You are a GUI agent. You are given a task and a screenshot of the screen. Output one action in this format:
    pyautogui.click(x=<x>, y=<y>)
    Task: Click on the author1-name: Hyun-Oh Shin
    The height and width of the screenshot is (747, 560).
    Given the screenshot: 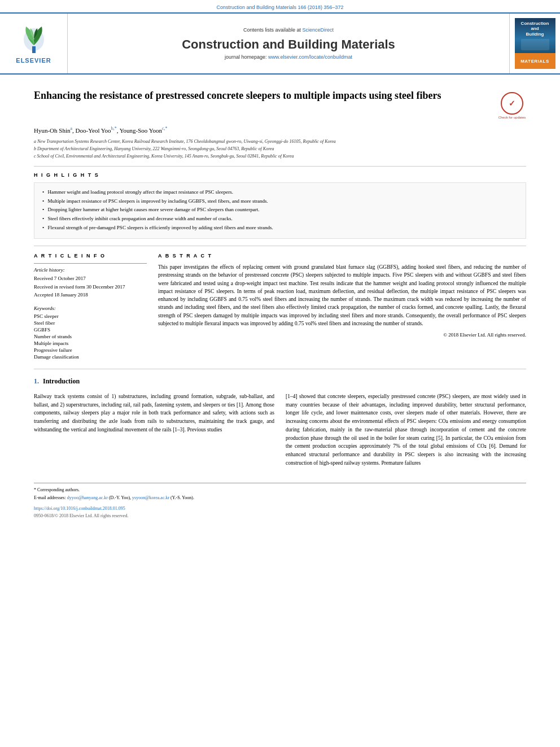 What is the action you would take?
    pyautogui.click(x=52, y=130)
    